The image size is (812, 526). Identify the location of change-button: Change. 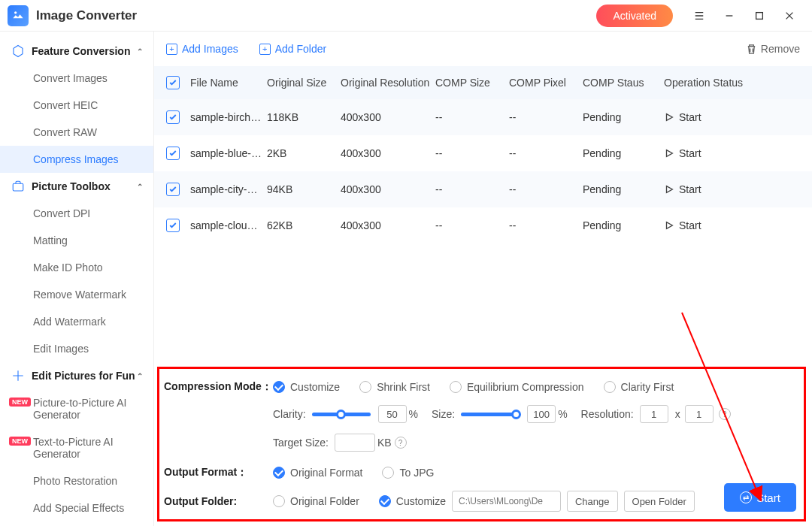
(592, 501).